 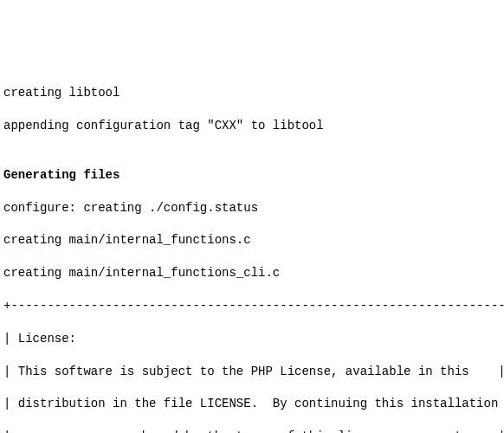 What do you see at coordinates (252, 175) in the screenshot?
I see `section-heading: Generating files` at bounding box center [252, 175].